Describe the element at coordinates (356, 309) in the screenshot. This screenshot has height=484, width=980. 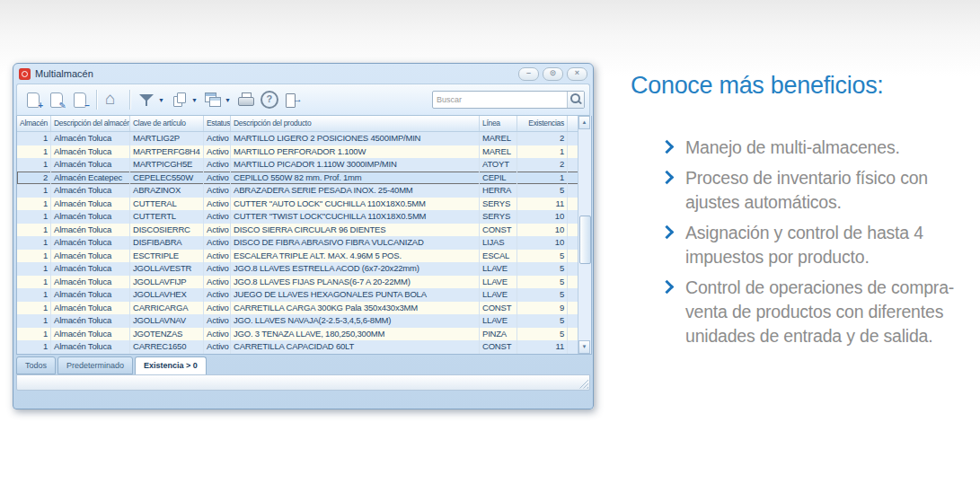
I see `table-cell: CARRETILLA CARGA 300KG Pala 350x430x3MM` at that location.